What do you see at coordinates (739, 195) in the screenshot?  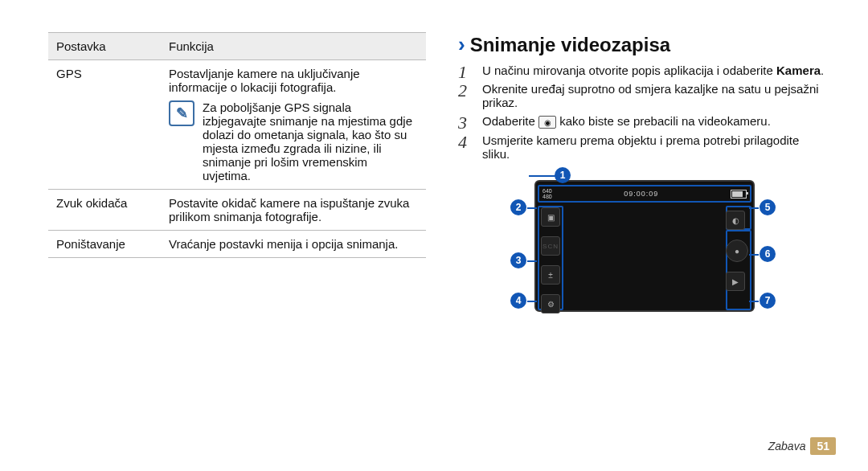 I see `battery-icon` at bounding box center [739, 195].